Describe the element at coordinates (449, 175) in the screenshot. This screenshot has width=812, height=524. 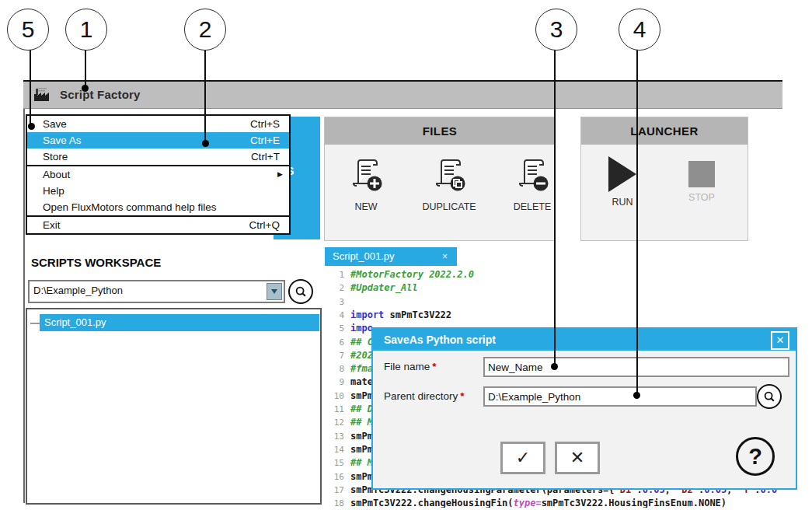
I see `document-copy-icon` at that location.